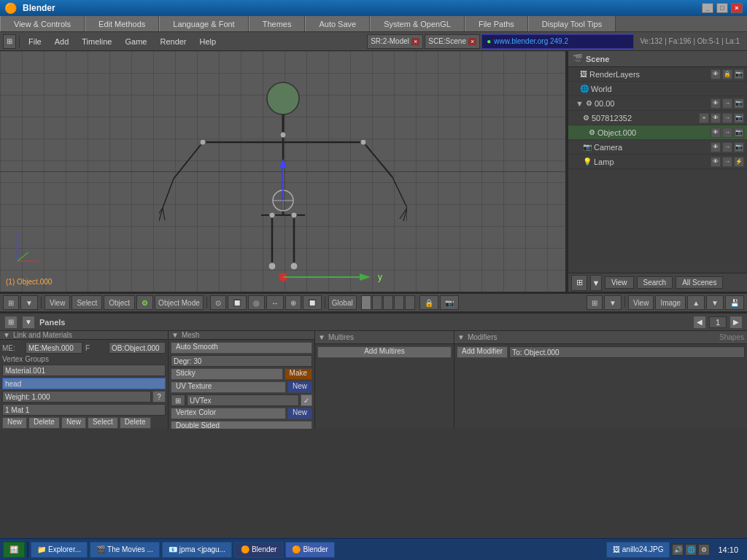  What do you see at coordinates (737, 8) in the screenshot?
I see `close-button: ×` at bounding box center [737, 8].